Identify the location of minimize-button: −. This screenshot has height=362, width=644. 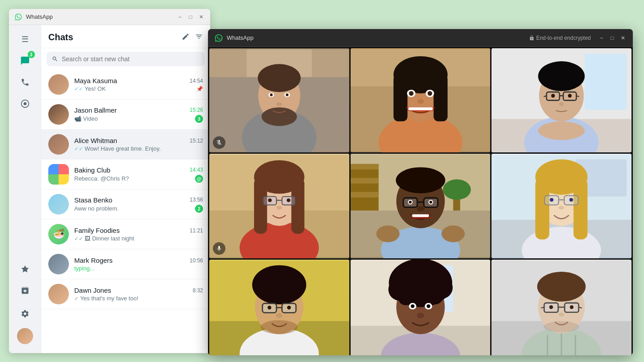
(180, 17).